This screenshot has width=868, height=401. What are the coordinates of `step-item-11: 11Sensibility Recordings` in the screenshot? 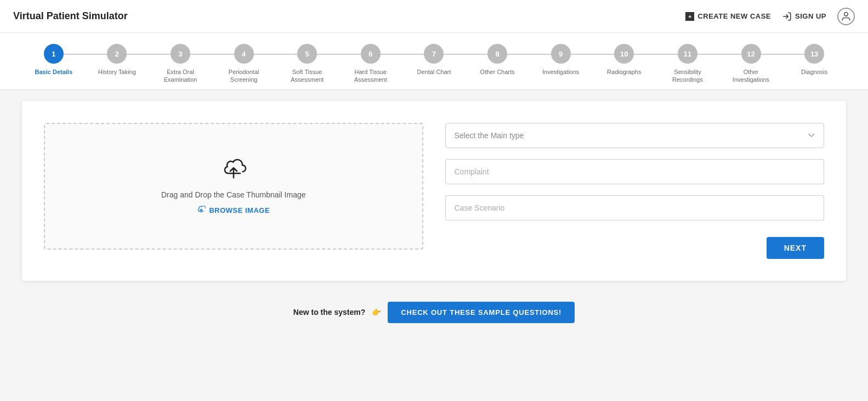 It's located at (688, 64).